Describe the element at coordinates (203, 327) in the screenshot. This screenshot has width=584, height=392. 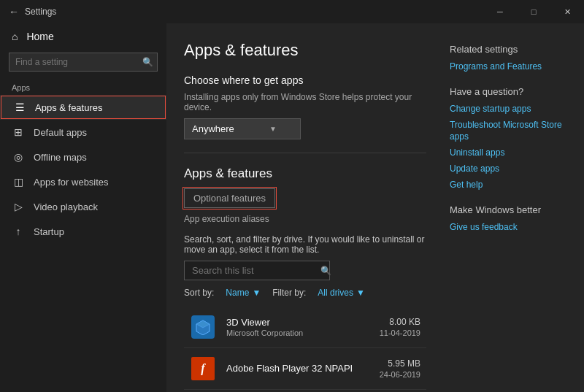
I see `3d-viewer-icon` at that location.